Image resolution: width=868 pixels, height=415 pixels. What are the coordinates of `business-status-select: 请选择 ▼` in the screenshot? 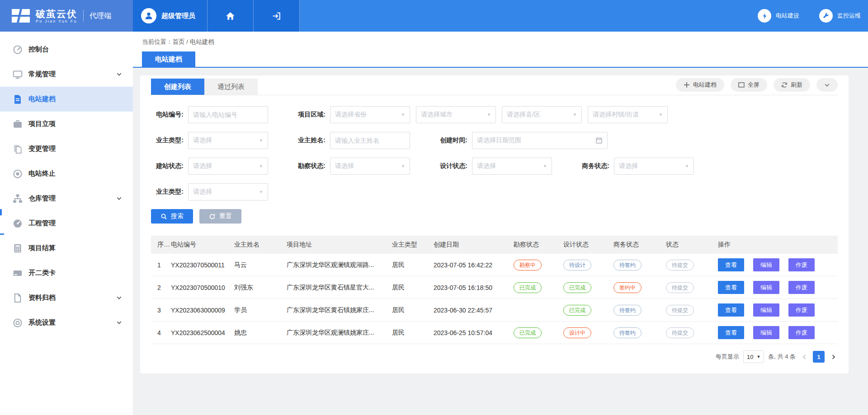 It's located at (654, 166).